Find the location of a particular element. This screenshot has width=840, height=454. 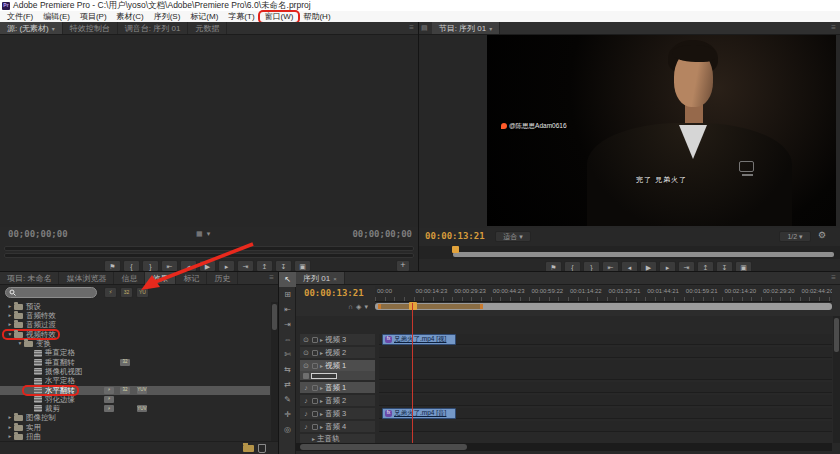

export-frame-button: ▣ is located at coordinates (302, 266).